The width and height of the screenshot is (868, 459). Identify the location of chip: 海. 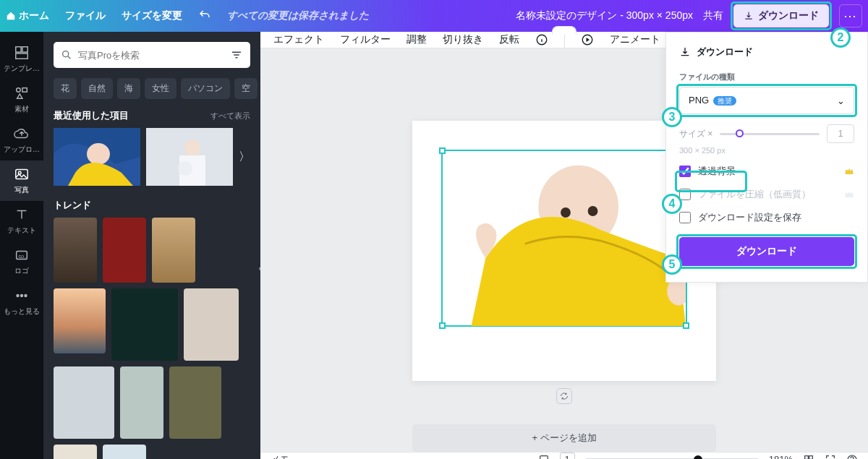
(129, 88).